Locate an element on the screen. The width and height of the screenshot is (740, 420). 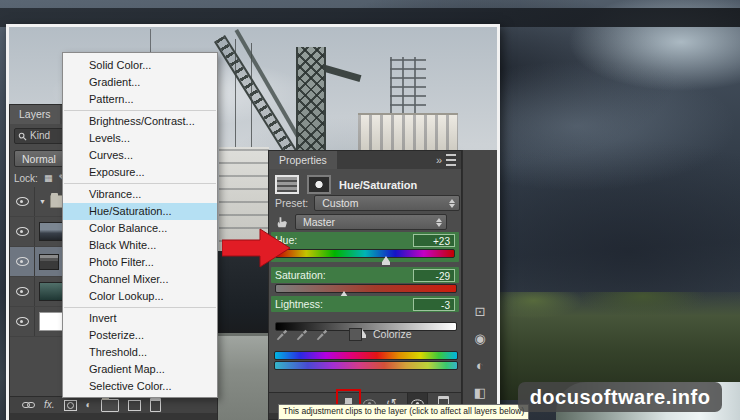
link-layers-icon is located at coordinates (28, 405).